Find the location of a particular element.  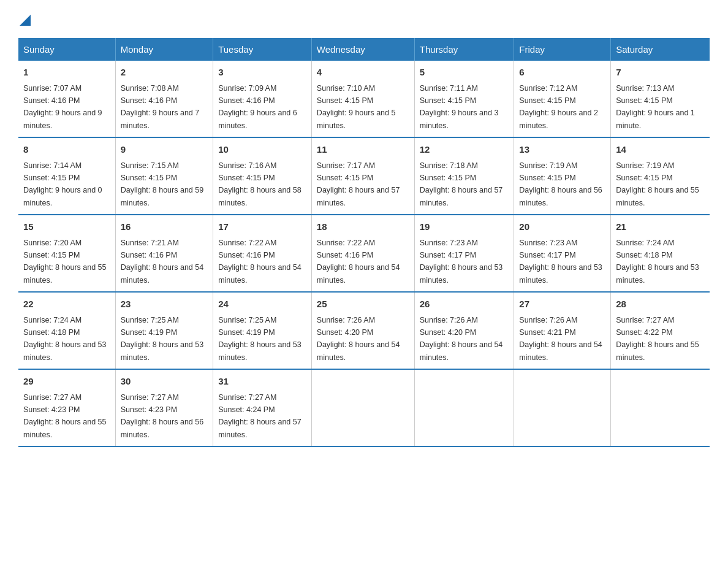

day-info: Sunrise: 7:26 AMSunset: 4:20 PMDaylight:… is located at coordinates (358, 339).